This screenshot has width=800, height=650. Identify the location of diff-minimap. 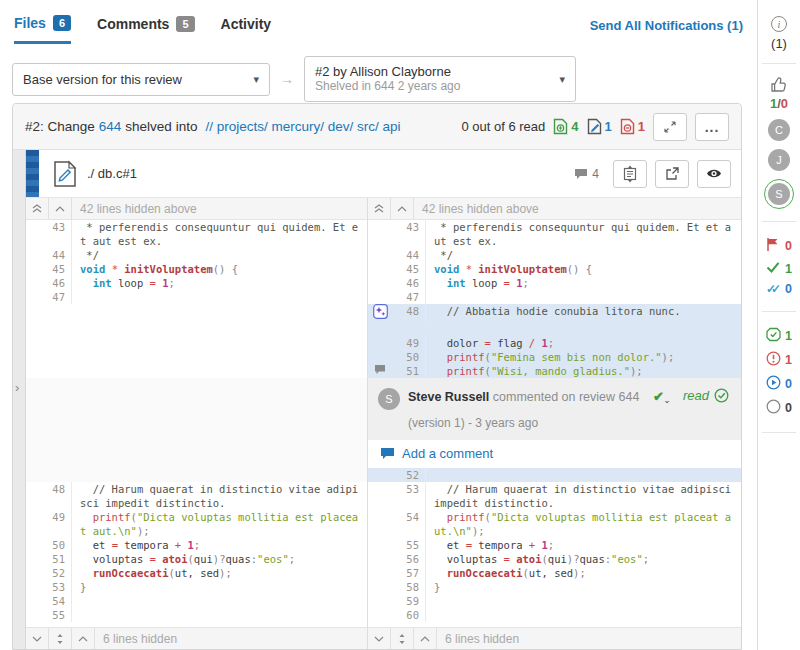
(32, 174).